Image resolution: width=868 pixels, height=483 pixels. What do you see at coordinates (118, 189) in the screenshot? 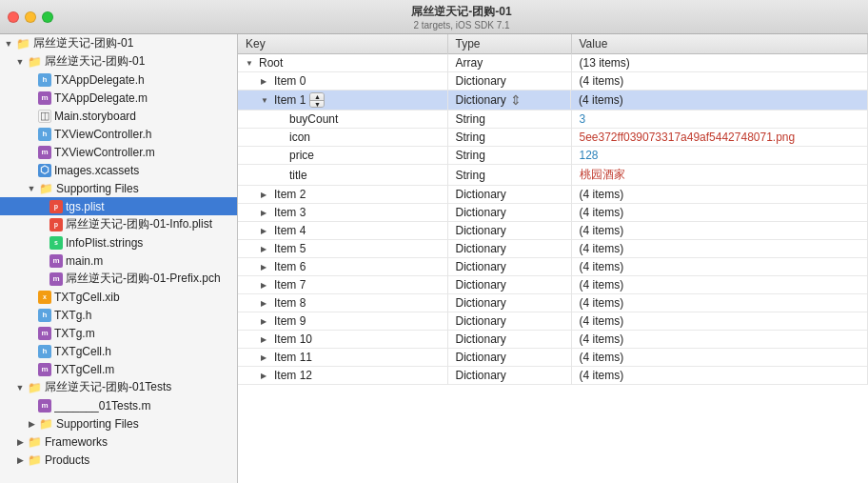
I see `sidebar-item-supporting-files: Supporting Files` at bounding box center [118, 189].